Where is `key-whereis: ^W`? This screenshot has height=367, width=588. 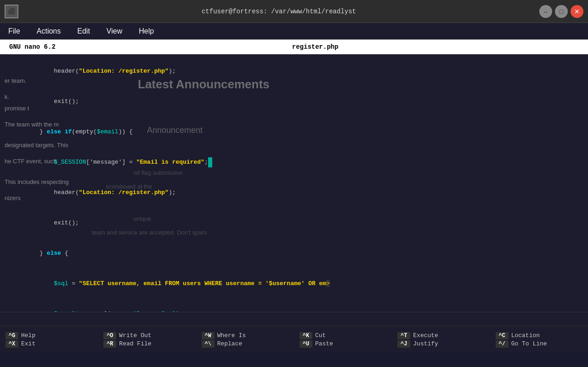 key-whereis: ^W is located at coordinates (208, 336).